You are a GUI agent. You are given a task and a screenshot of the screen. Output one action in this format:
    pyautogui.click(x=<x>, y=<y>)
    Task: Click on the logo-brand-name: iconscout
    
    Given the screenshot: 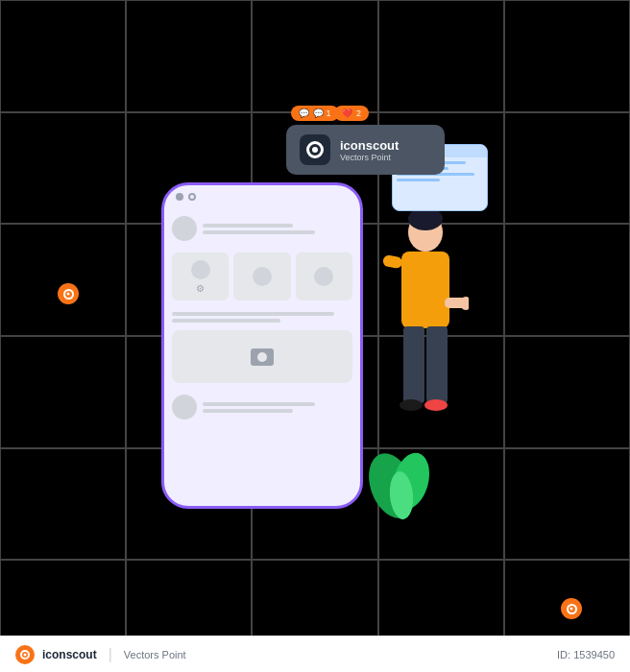 What is the action you would take?
    pyautogui.click(x=369, y=146)
    